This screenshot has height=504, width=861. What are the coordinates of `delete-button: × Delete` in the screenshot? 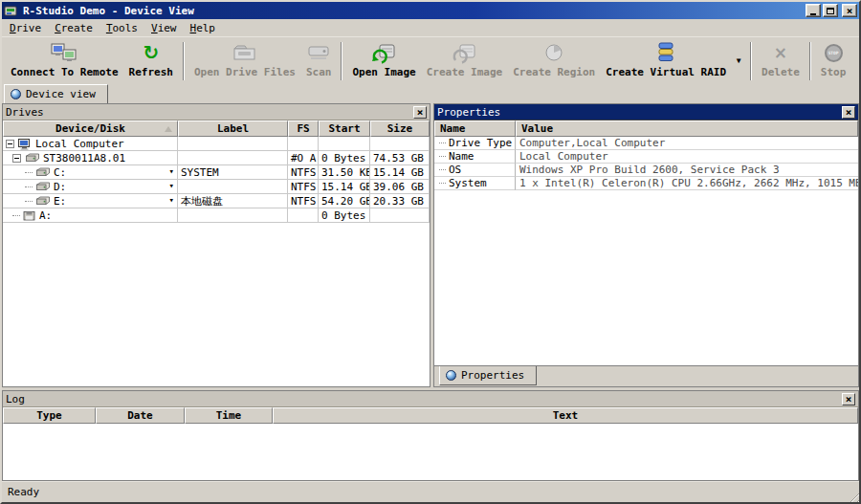 It's located at (781, 61).